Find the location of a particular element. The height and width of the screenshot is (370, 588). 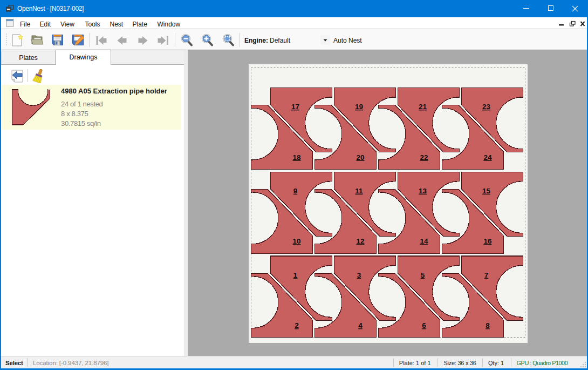

svg-text: 16 is located at coordinates (488, 241).